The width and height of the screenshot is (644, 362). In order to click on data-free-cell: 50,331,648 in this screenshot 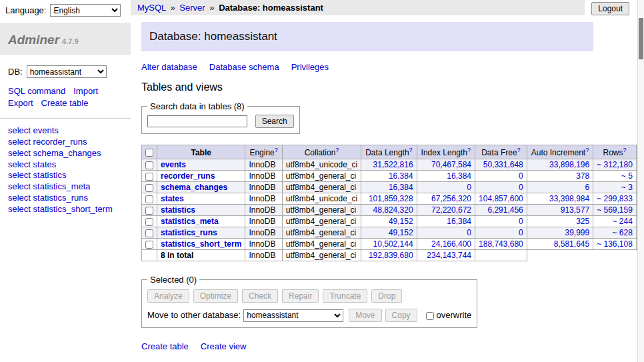, I will do `click(501, 165)`.